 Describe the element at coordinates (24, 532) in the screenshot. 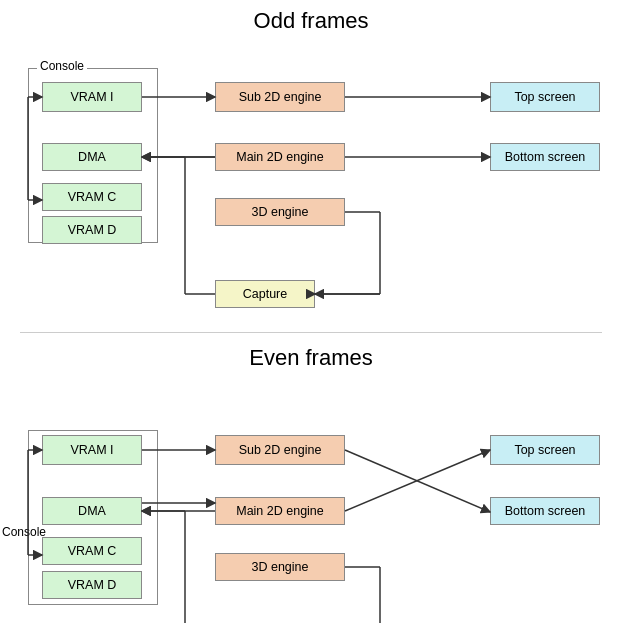

I see `even-console-label: Console` at that location.